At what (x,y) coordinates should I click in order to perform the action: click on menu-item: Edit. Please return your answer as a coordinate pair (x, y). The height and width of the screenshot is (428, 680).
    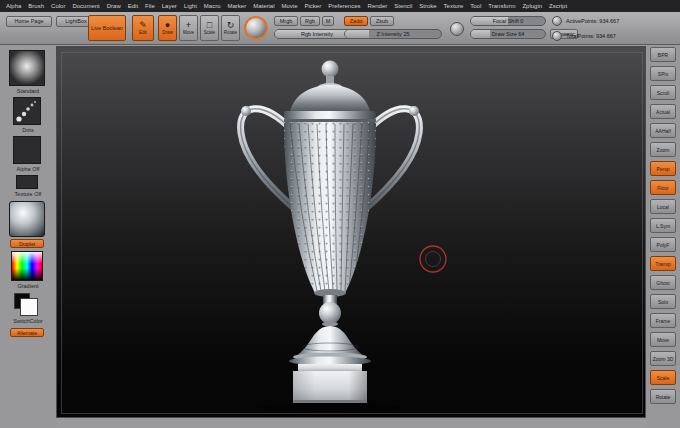
    Looking at the image, I should click on (133, 6).